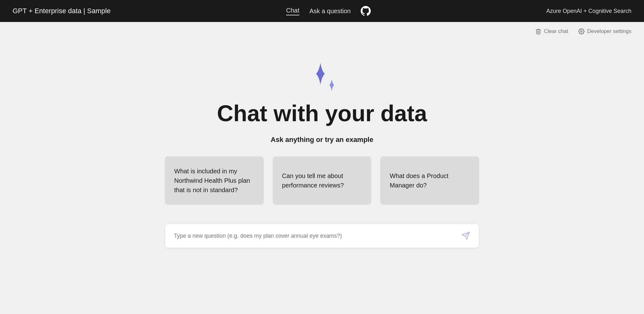 The height and width of the screenshot is (314, 644). Describe the element at coordinates (466, 236) in the screenshot. I see `send-button` at that location.